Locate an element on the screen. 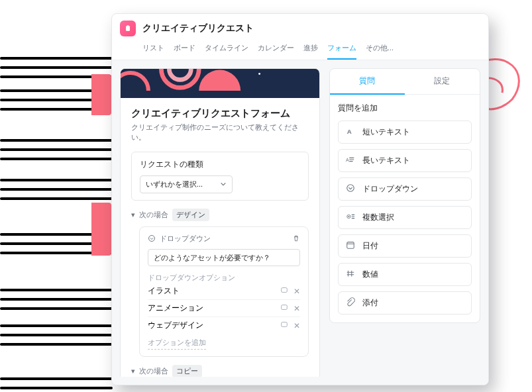  qtype-date: 日付 is located at coordinates (405, 246).